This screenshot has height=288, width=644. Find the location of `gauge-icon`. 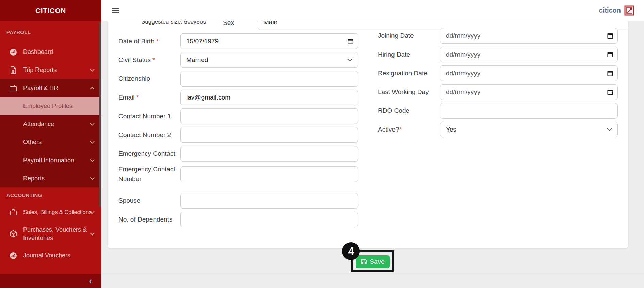

gauge-icon is located at coordinates (13, 256).